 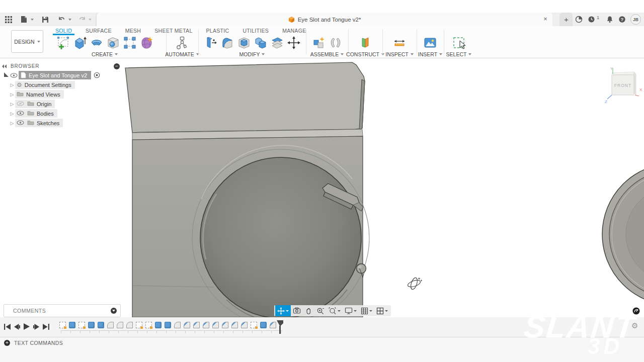 I want to click on ribbon-tab-sheet-metal: SHEET METAL, so click(x=173, y=31).